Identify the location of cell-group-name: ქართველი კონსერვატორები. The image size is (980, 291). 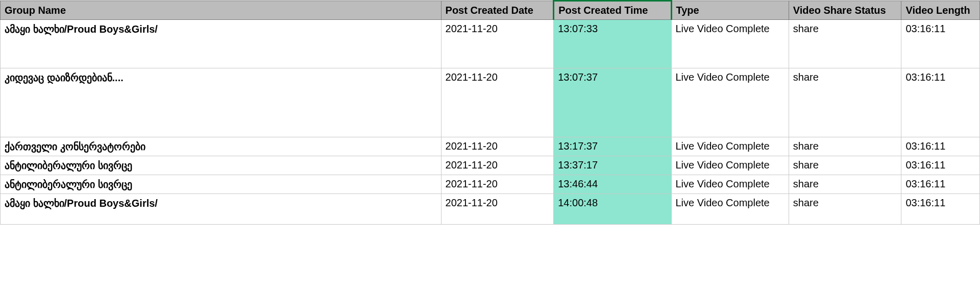
(221, 147).